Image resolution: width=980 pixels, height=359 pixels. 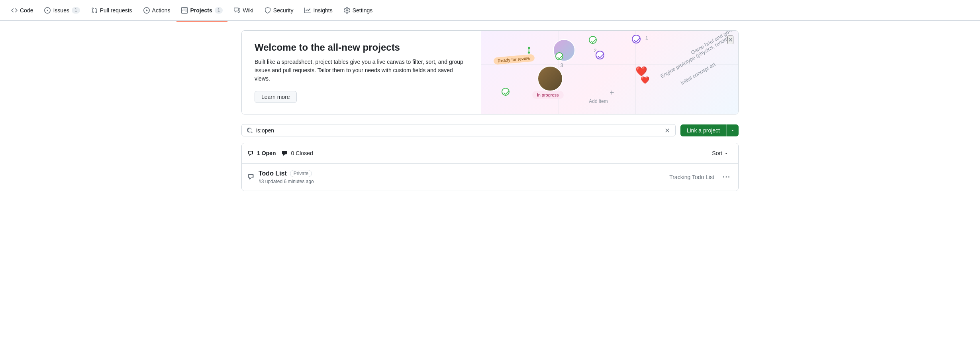 What do you see at coordinates (704, 130) in the screenshot?
I see `link-project-button: Link a project` at bounding box center [704, 130].